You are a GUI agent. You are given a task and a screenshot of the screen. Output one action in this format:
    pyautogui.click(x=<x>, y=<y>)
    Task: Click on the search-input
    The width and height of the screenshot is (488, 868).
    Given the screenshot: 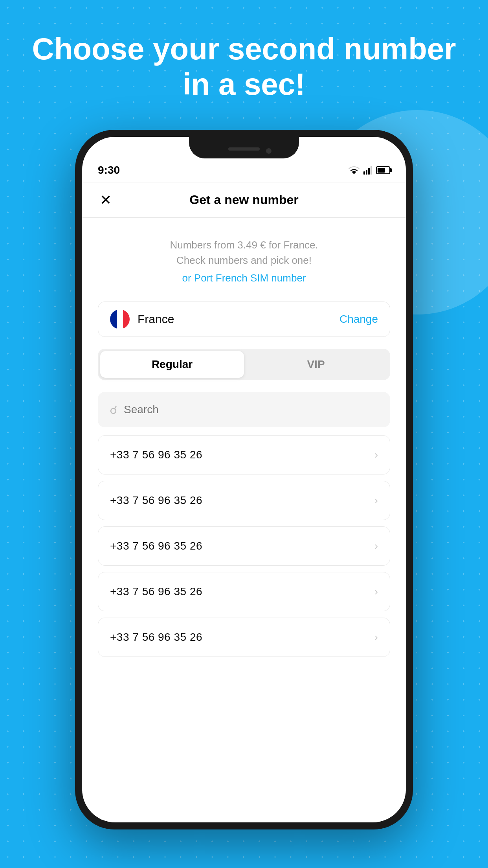 What is the action you would take?
    pyautogui.click(x=251, y=410)
    